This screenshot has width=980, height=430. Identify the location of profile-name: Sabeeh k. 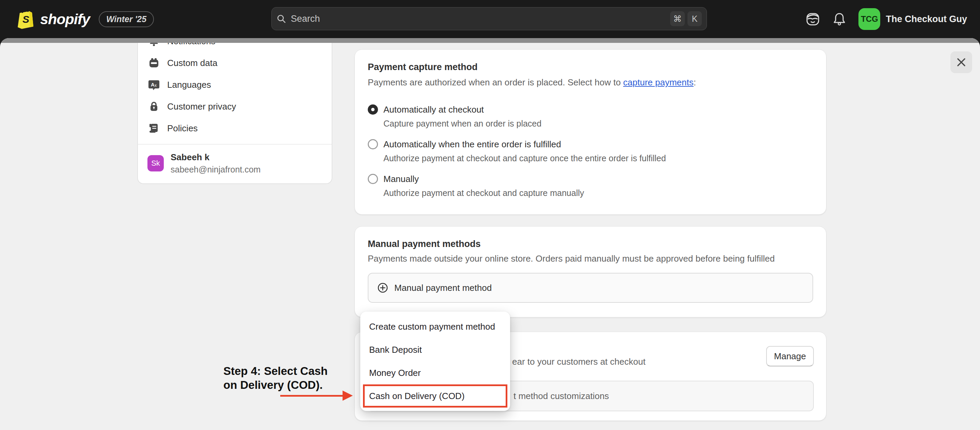
(215, 157).